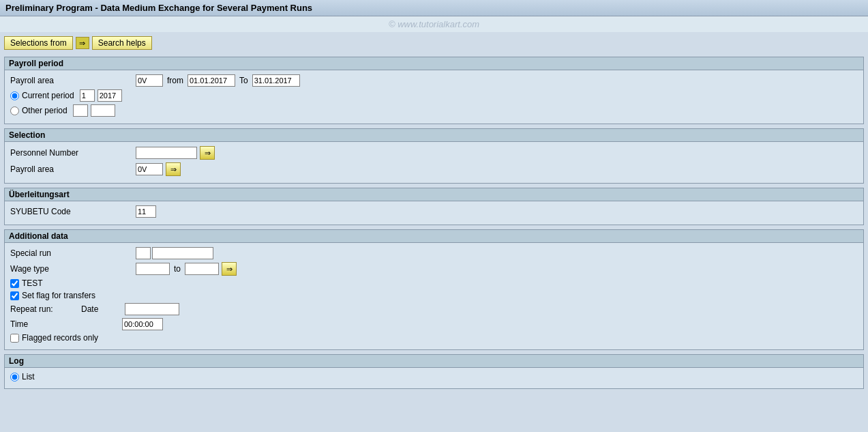  What do you see at coordinates (15, 339) in the screenshot?
I see `flagged-records-checkbox` at bounding box center [15, 339].